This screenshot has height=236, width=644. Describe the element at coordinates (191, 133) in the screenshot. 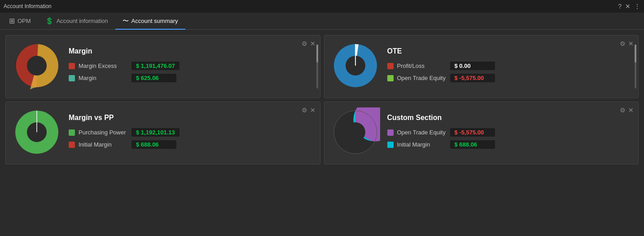

I see `margin-vs-pp-data: Margin vs PP Purchasing Power $ 1,192,10…` at that location.